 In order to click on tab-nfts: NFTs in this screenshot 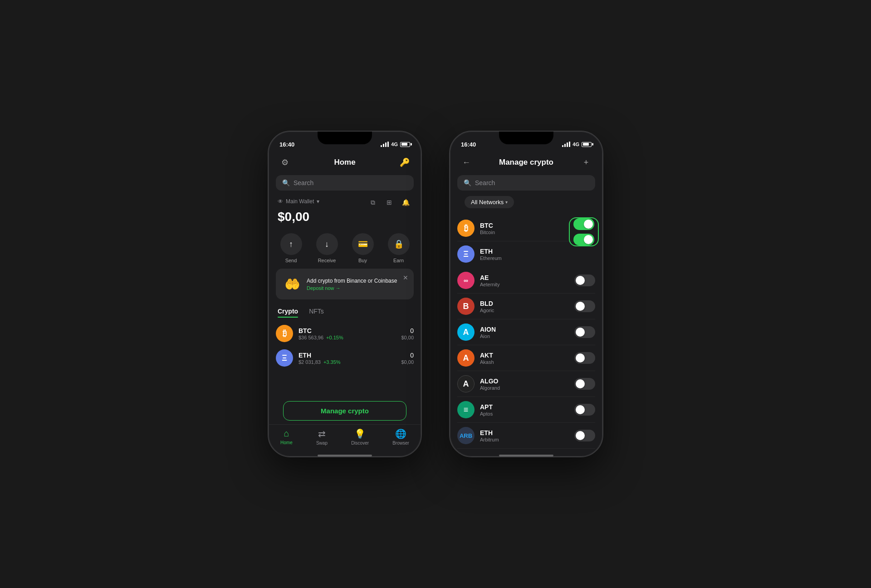, I will do `click(317, 311)`.